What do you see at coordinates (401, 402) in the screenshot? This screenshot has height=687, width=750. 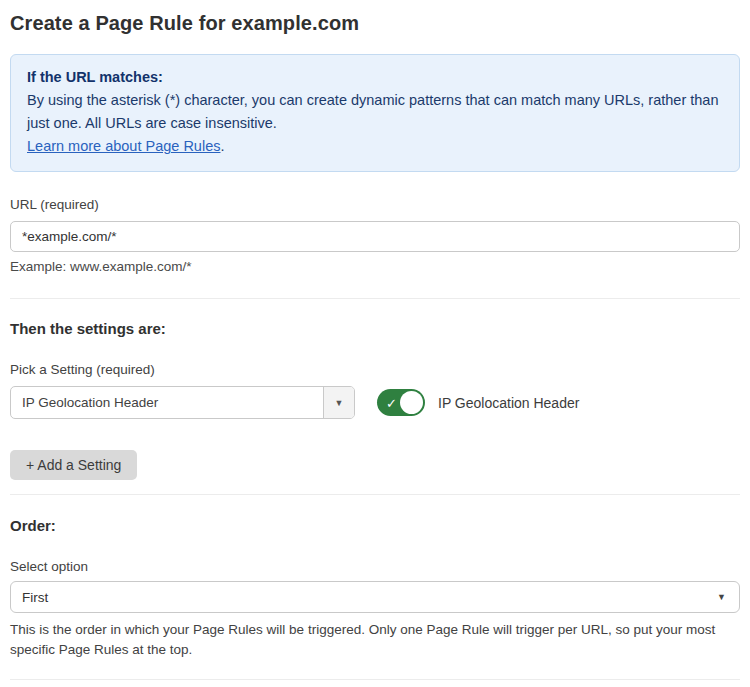 I see `ip-geolocation-toggle: ✓` at bounding box center [401, 402].